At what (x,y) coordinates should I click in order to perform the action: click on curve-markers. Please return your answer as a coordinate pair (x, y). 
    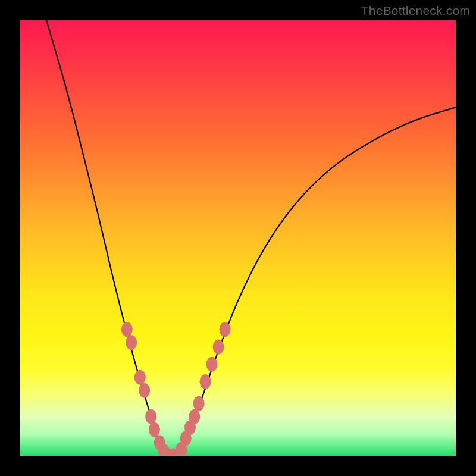
    Looking at the image, I should click on (176, 389).